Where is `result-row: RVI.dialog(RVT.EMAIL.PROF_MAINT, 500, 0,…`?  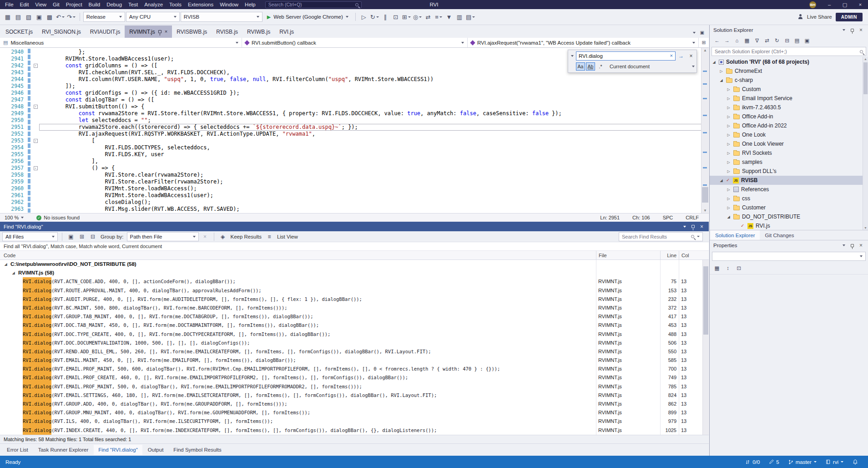 result-row: RVI.dialog(RVT.EMAIL.PROF_MAINT, 500, 0,… is located at coordinates (354, 387).